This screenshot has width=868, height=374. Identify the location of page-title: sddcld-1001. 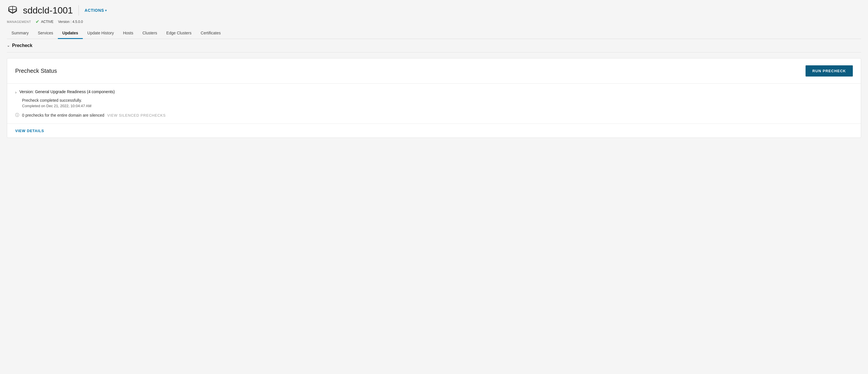
(48, 10).